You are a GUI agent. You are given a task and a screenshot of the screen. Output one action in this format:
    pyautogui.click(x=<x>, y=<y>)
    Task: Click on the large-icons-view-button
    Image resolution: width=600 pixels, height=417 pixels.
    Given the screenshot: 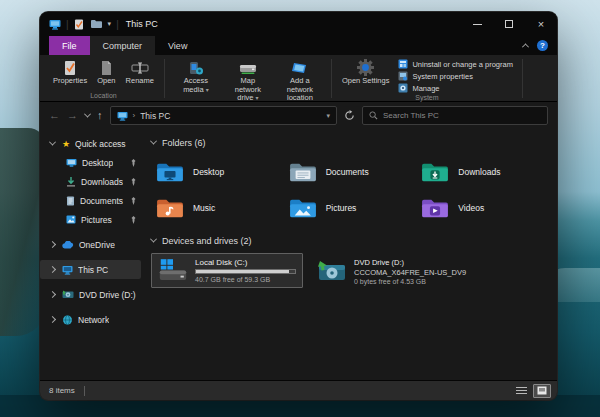 What is the action you would take?
    pyautogui.click(x=542, y=391)
    